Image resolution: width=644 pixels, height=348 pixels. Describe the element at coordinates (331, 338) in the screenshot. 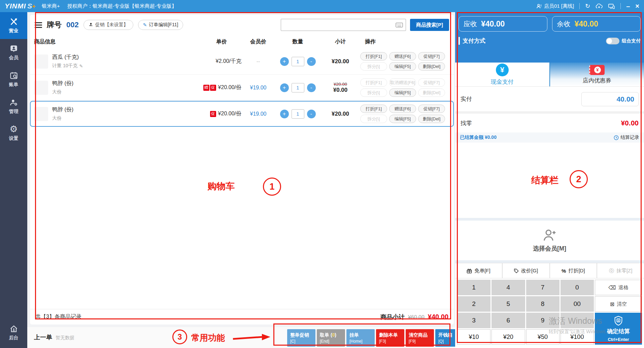

I see `retrieve-order-button: 取单 (0) [End]` at that location.